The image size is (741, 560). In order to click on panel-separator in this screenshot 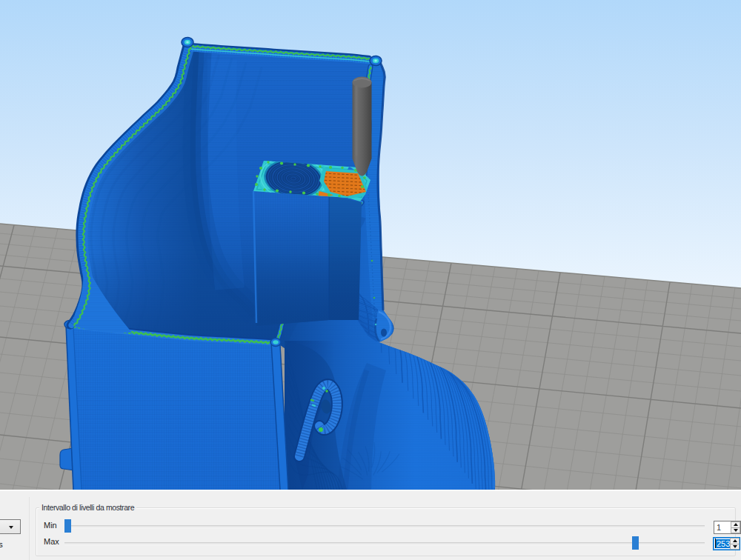, I will do `click(30, 529)`.